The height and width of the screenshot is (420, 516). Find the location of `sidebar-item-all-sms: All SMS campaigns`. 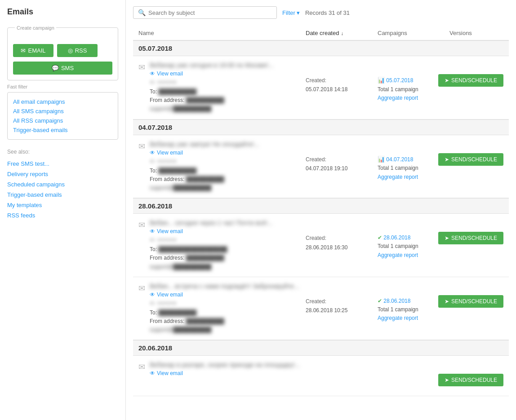

sidebar-item-all-sms: All SMS campaigns is located at coordinates (63, 111).